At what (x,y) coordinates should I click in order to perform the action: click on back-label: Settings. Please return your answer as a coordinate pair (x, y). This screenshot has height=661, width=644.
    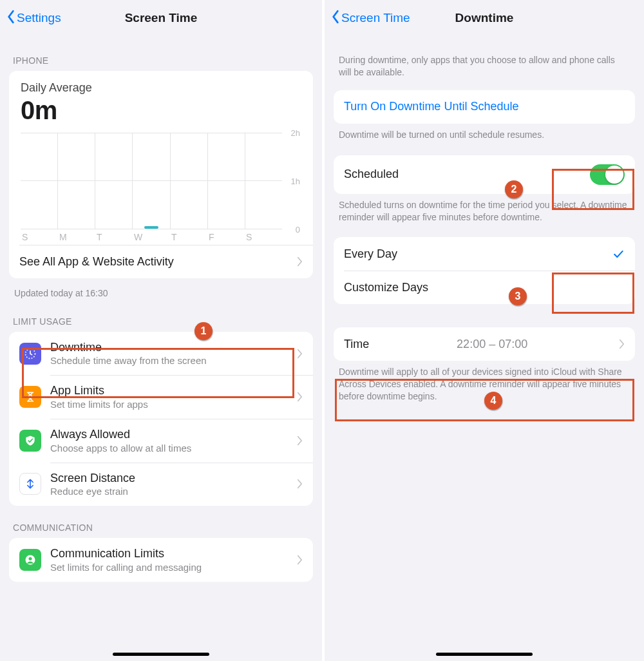
    Looking at the image, I should click on (39, 18).